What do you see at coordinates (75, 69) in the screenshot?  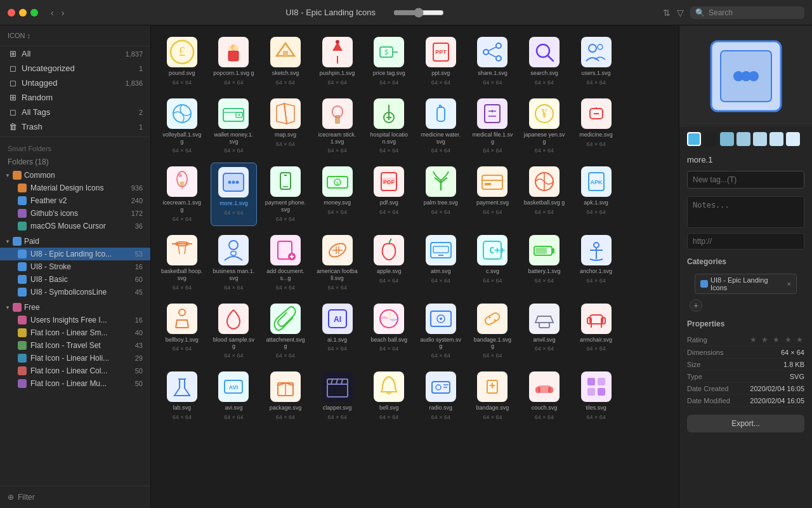 I see `sidebar-item-uncategorized: ◻ Uncategorized 1` at bounding box center [75, 69].